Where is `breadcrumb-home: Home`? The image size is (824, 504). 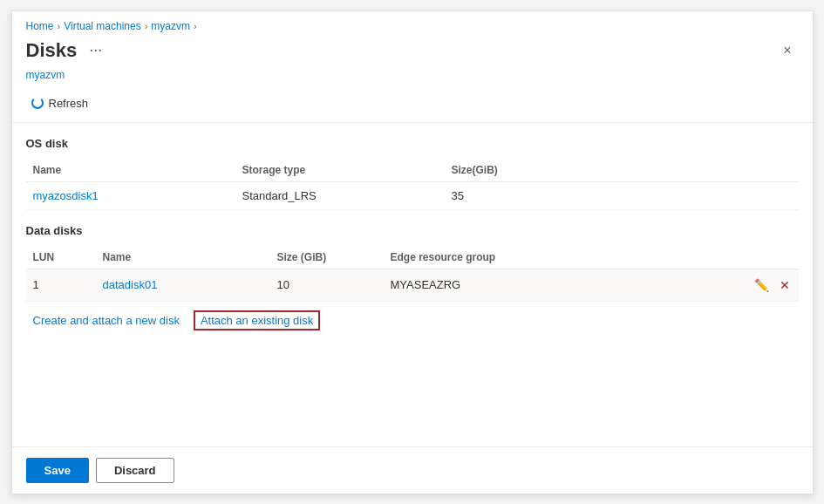 breadcrumb-home: Home is located at coordinates (40, 26).